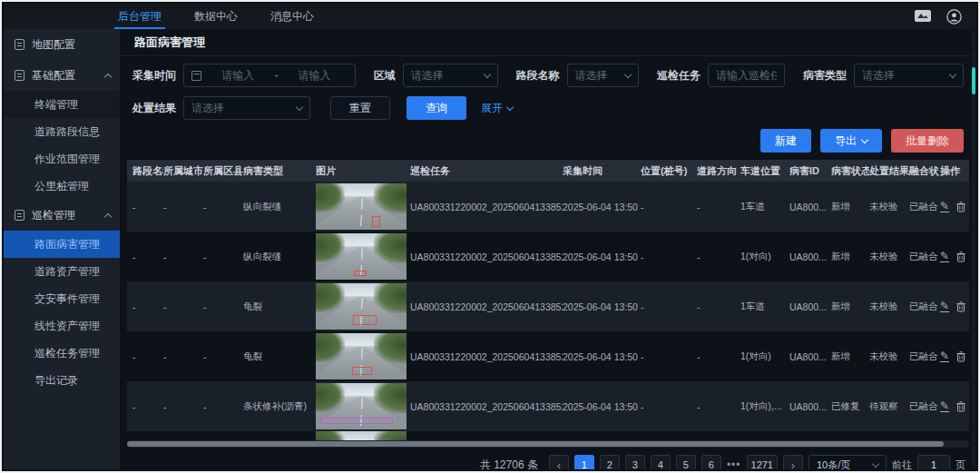 This screenshot has width=980, height=473. Describe the element at coordinates (292, 16) in the screenshot. I see `top-tab: 消息中心` at that location.